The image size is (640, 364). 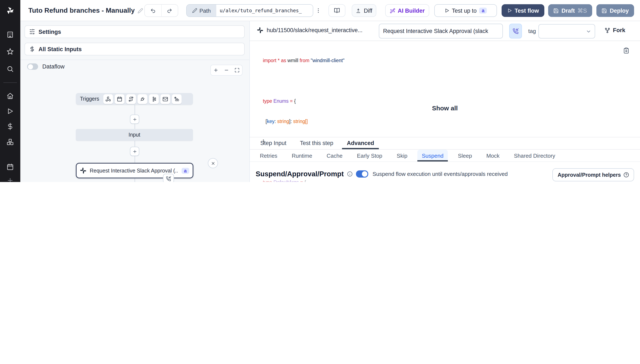 I want to click on webhook-trigger-icon, so click(x=108, y=99).